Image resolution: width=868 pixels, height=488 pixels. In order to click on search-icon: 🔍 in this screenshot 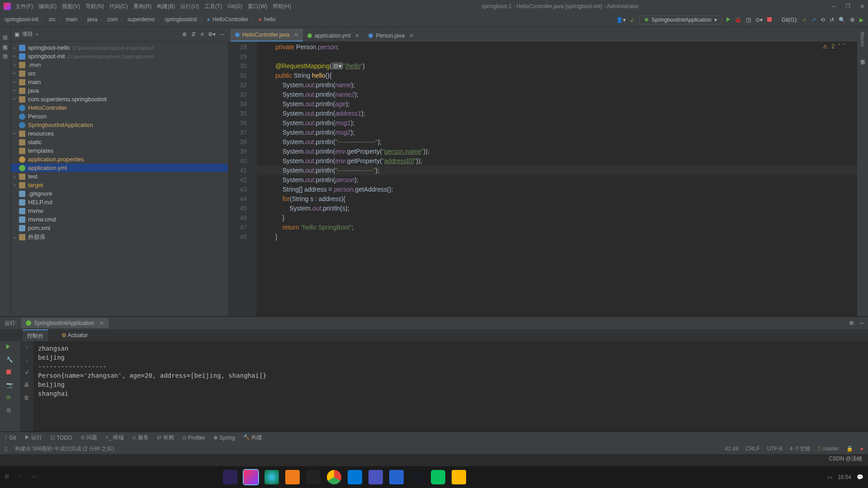, I will do `click(842, 20)`.